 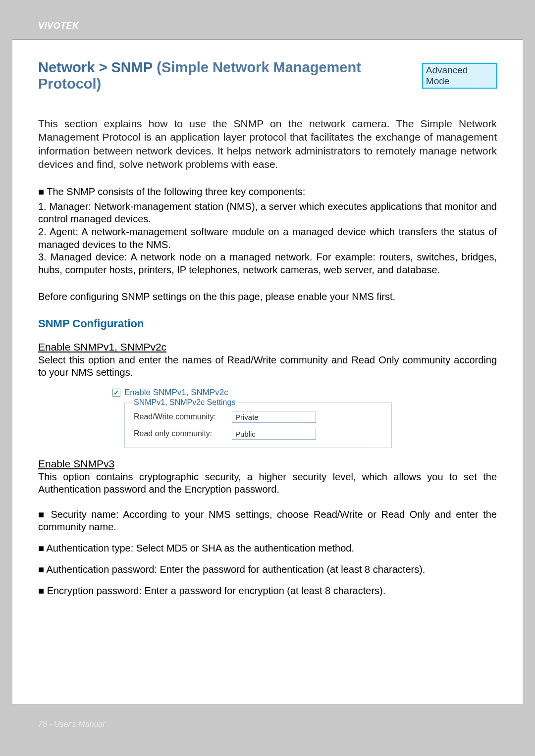 I want to click on header-band: VIVOTEK, so click(x=268, y=26).